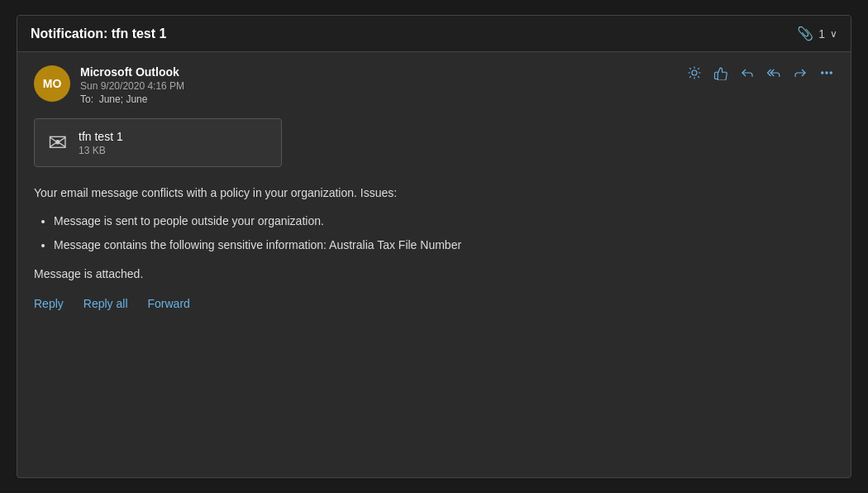  Describe the element at coordinates (774, 73) in the screenshot. I see `reply-all-icon` at that location.